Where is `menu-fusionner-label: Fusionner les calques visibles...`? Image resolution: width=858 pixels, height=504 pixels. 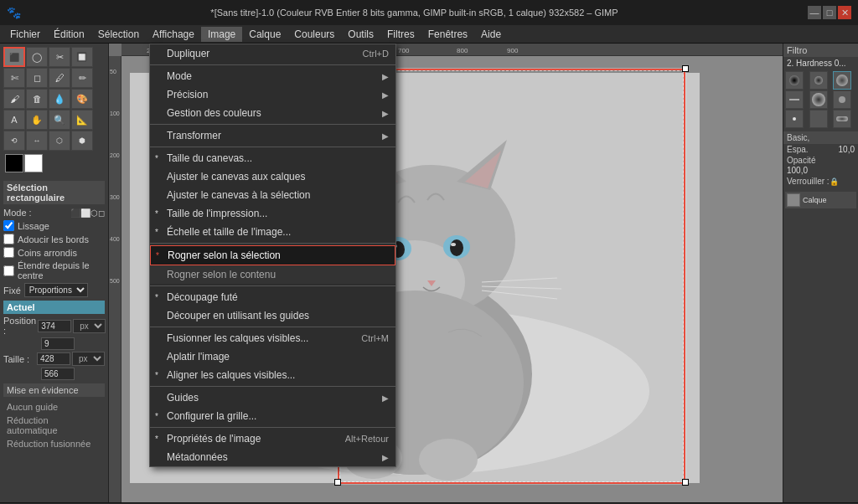 menu-fusionner-label: Fusionner les calques visibles... is located at coordinates (238, 338).